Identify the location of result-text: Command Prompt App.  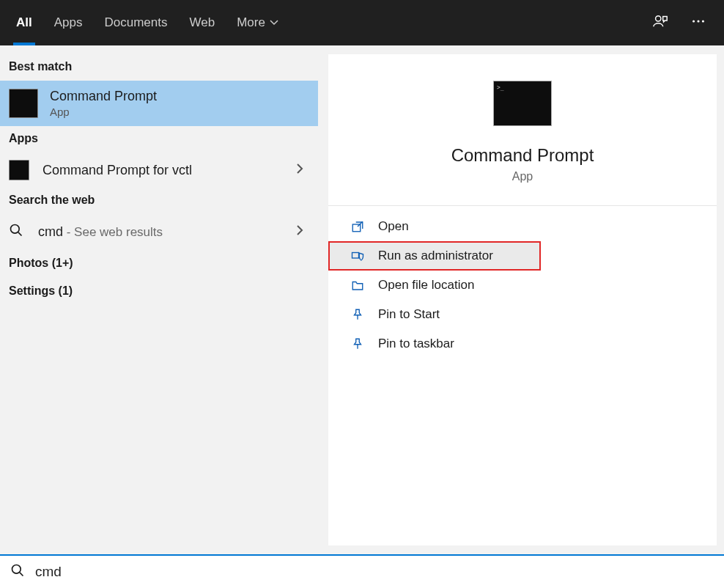
(180, 103).